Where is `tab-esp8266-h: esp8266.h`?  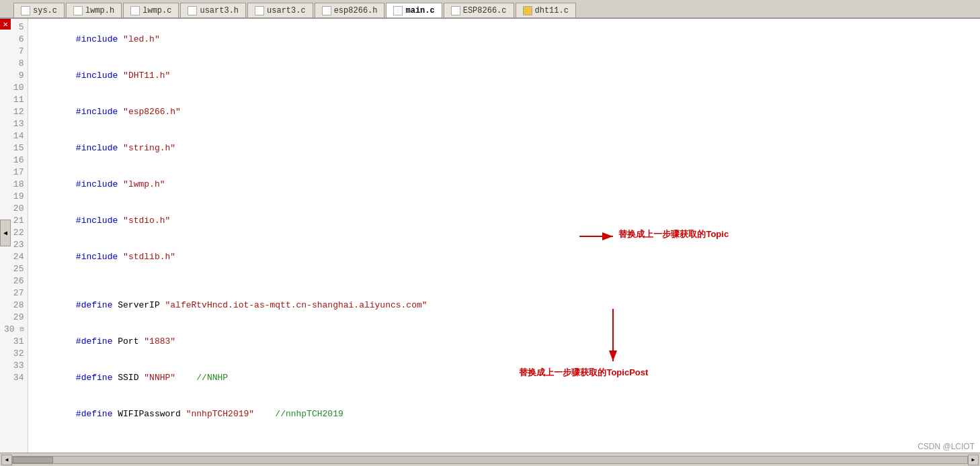
tab-esp8266-h: esp8266.h is located at coordinates (350, 10).